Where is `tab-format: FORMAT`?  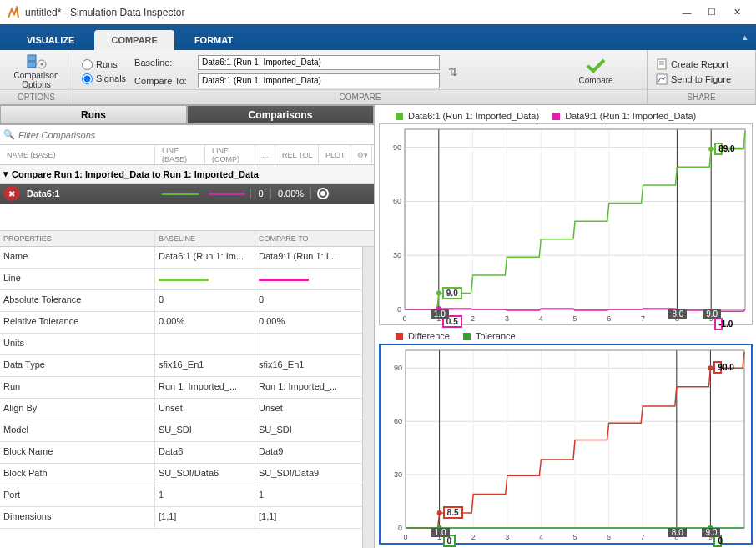
tab-format: FORMAT is located at coordinates (214, 40).